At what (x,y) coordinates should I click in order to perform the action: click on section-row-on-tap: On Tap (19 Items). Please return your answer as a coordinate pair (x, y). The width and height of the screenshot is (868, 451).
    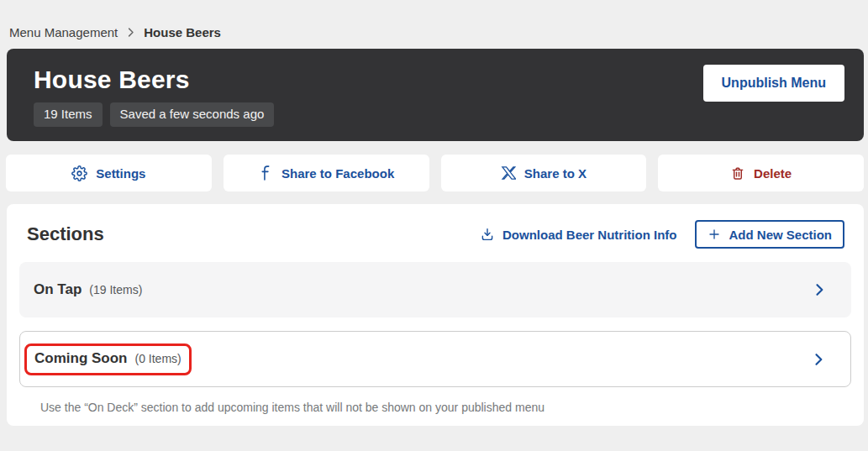
    Looking at the image, I should click on (435, 290).